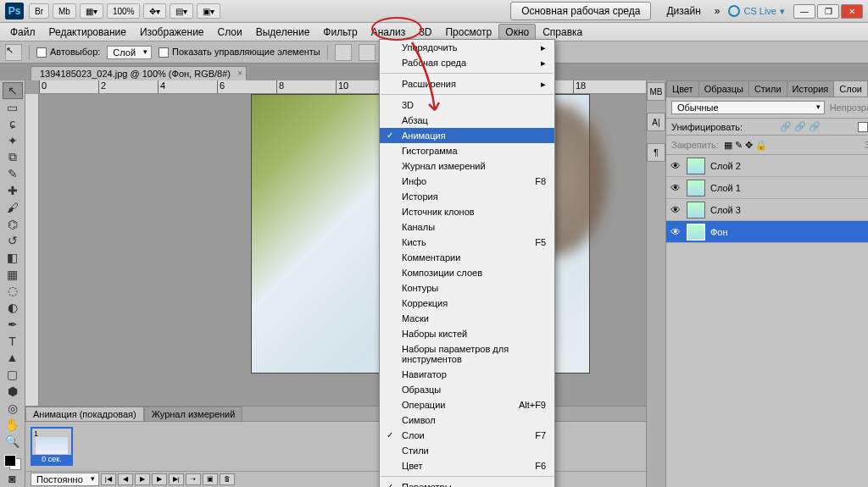 The width and height of the screenshot is (868, 487). I want to click on crop-tool: ⧉, so click(13, 158).